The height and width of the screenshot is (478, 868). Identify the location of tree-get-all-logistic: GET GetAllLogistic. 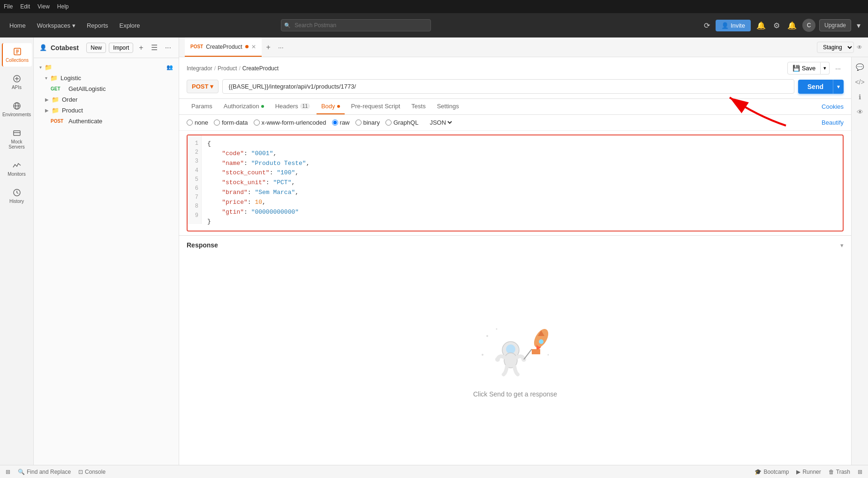
(106, 89).